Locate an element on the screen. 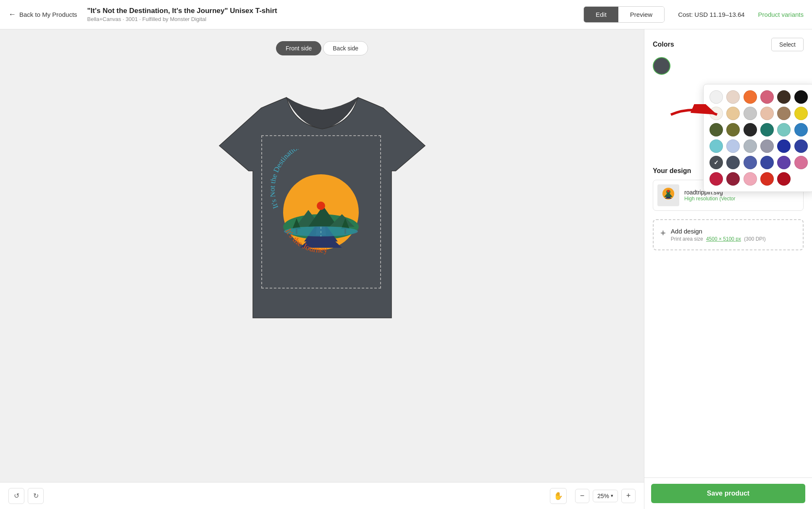 This screenshot has width=812, height=509. bottom-toolbar: ↺ ↻ ✋ − 25% ▾ + is located at coordinates (322, 496).